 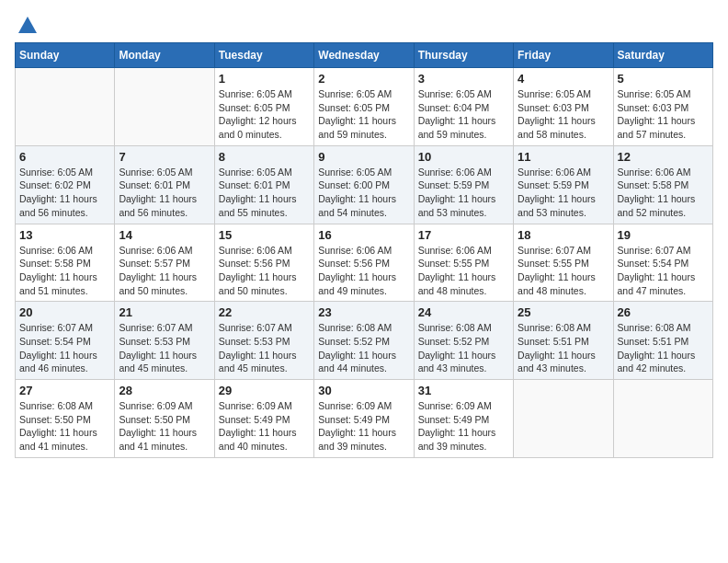 I want to click on calendar-cell: 8Sunrise: 6:05 AMSunset: 6:01 PMDaylight…, so click(x=264, y=184).